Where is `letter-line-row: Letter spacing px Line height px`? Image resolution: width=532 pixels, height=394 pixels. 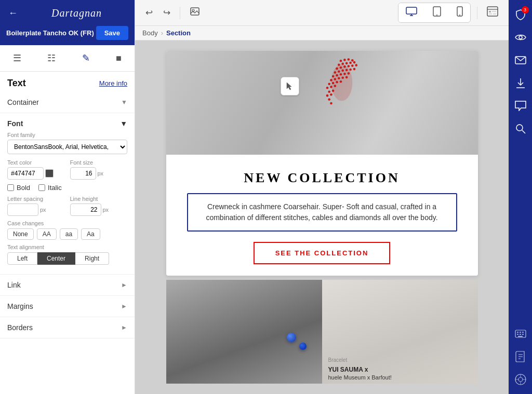 letter-line-row: Letter spacing px Line height px is located at coordinates (68, 206).